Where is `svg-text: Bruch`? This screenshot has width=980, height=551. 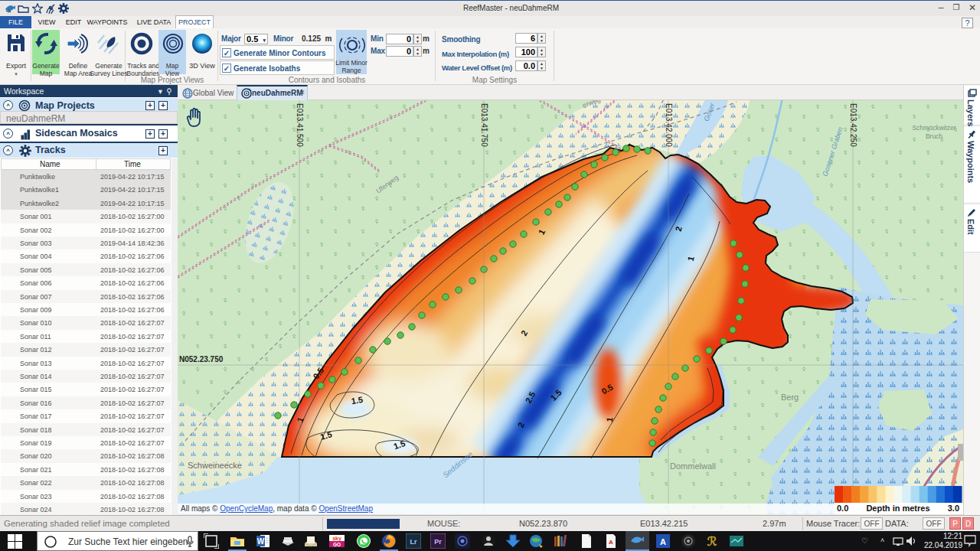
svg-text: Bruch is located at coordinates (934, 136).